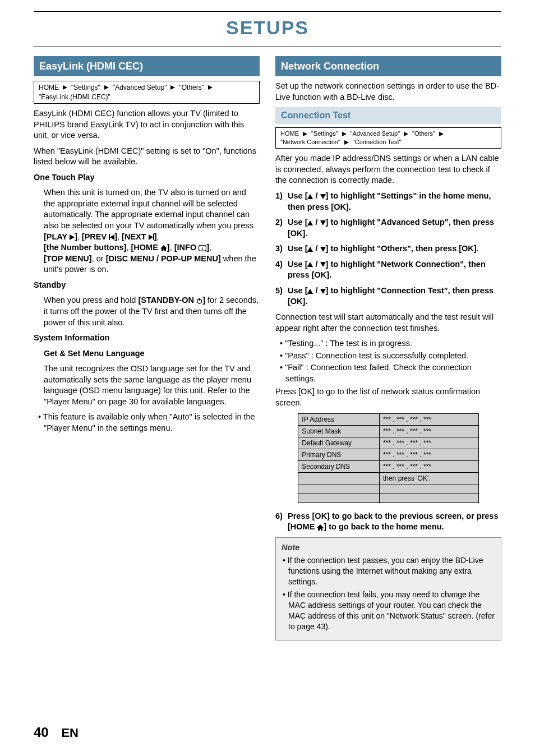 The height and width of the screenshot is (756, 535). I want to click on text: ] to go back to the home menu., so click(384, 527).